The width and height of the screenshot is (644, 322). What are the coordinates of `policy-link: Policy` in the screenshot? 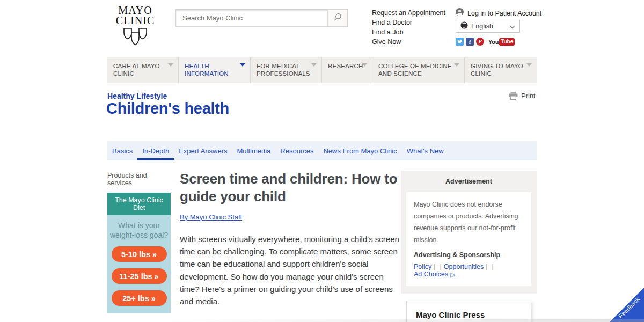 It's located at (423, 267).